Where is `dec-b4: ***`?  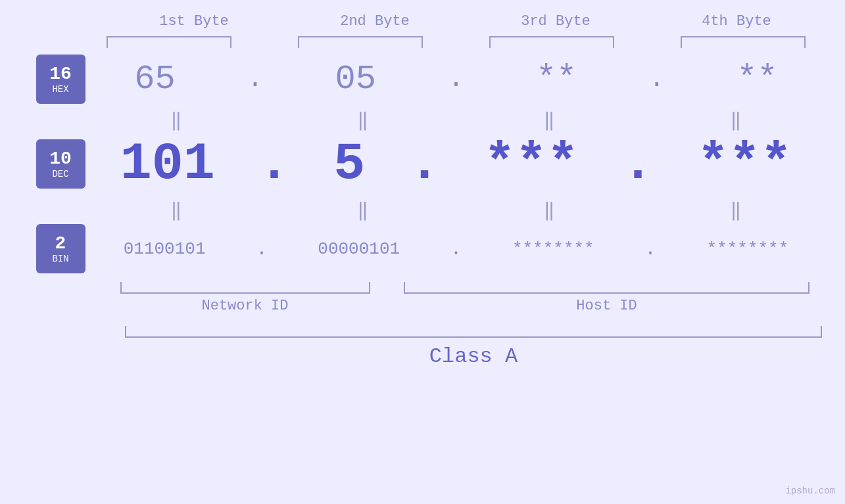
dec-b4: *** is located at coordinates (744, 164).